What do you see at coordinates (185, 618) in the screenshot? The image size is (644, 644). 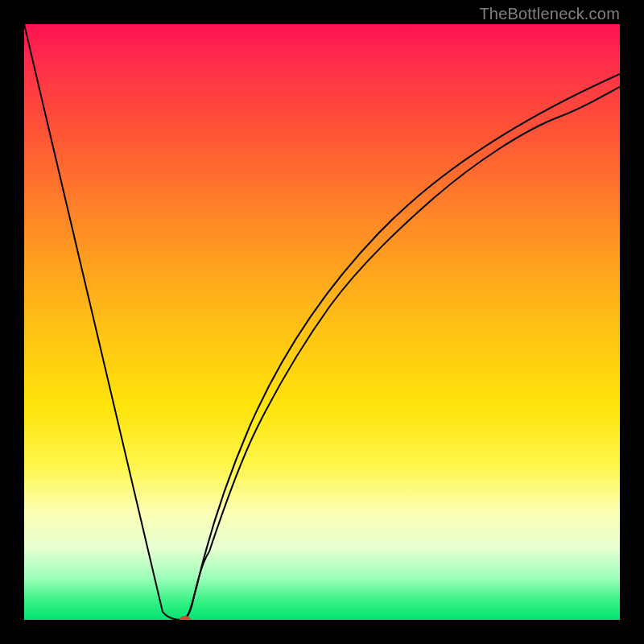 I see `min-marker` at bounding box center [185, 618].